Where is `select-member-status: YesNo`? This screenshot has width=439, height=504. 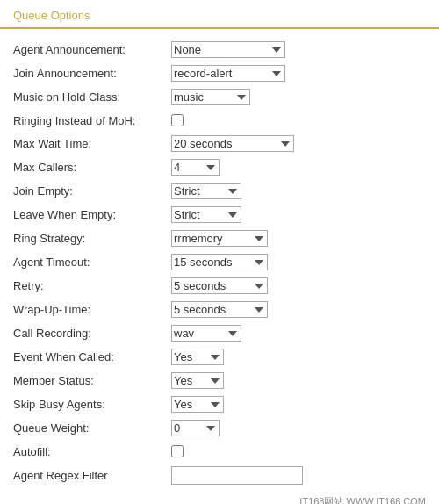 select-member-status: YesNo is located at coordinates (198, 381).